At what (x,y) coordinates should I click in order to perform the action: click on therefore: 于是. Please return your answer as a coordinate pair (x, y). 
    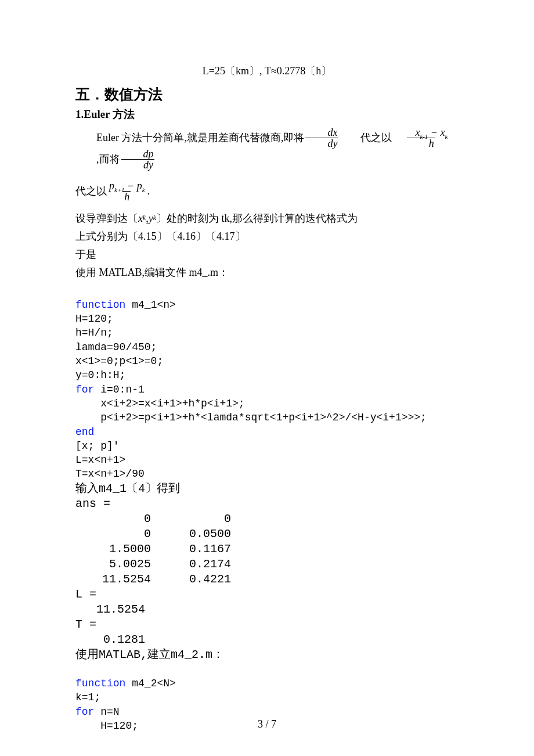
    Looking at the image, I should click on (267, 254).